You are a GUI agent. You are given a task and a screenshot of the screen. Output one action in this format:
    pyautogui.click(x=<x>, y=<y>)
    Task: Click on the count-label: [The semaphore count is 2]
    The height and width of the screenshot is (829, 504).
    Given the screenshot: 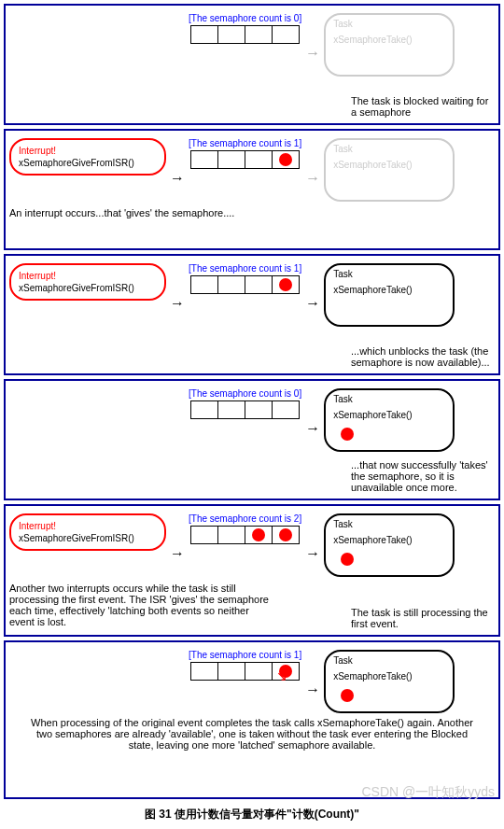 What is the action you would take?
    pyautogui.click(x=245, y=519)
    